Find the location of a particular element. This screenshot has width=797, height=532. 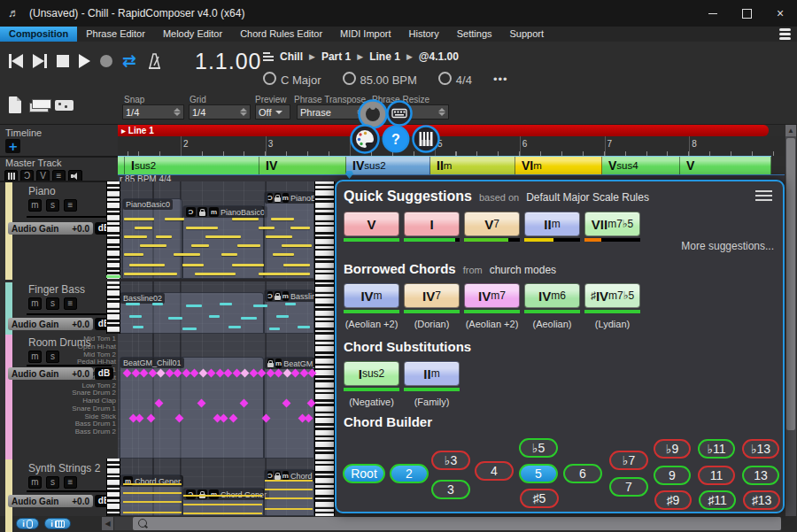

more-options-button: ••• is located at coordinates (501, 80).